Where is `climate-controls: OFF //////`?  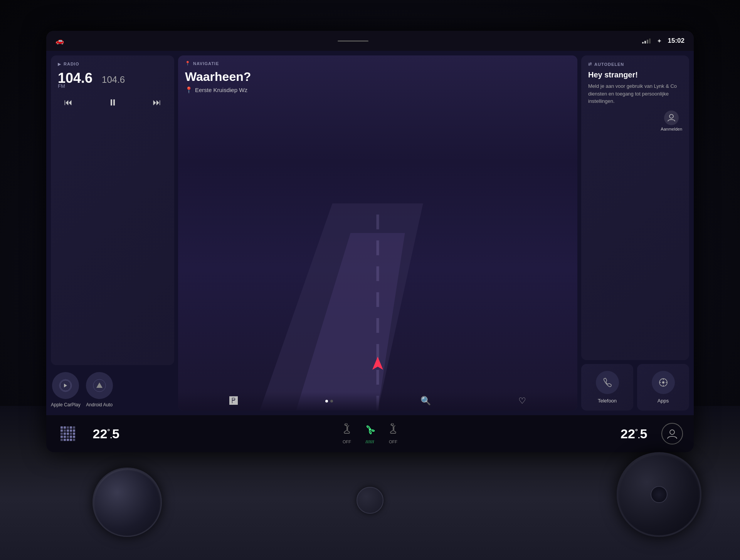 climate-controls: OFF ////// is located at coordinates (370, 434).